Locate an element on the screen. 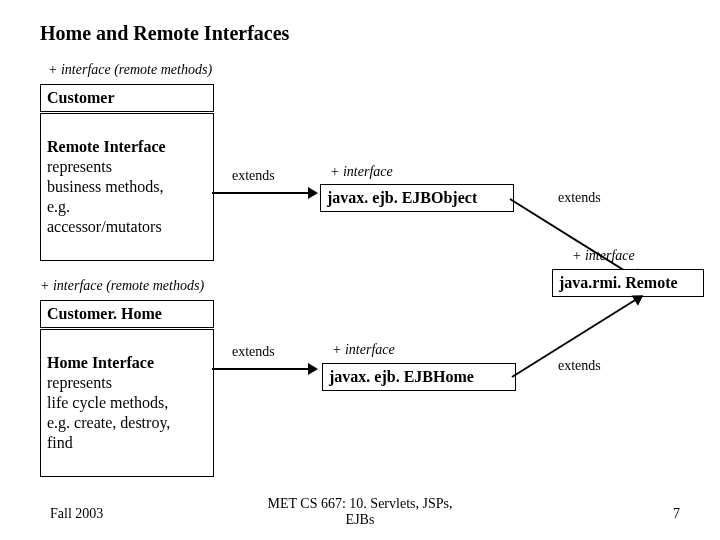 The height and width of the screenshot is (540, 720). extends-label-1: extends is located at coordinates (254, 176).